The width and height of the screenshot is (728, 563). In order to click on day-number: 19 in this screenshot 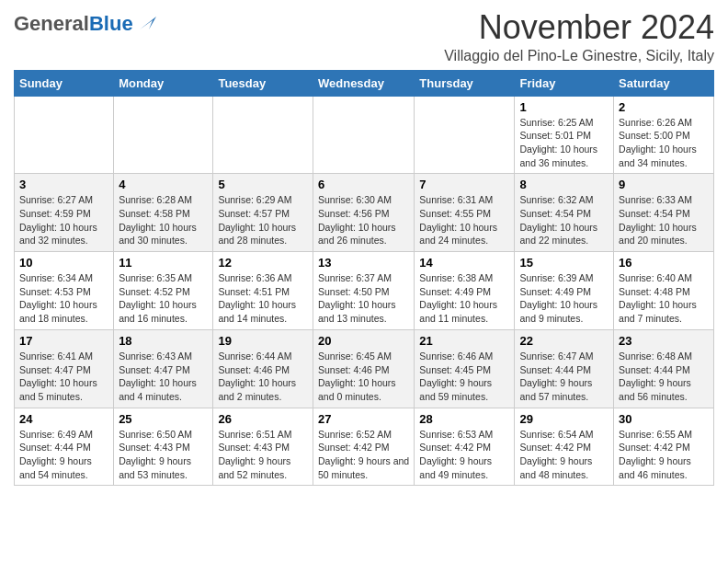, I will do `click(263, 340)`.